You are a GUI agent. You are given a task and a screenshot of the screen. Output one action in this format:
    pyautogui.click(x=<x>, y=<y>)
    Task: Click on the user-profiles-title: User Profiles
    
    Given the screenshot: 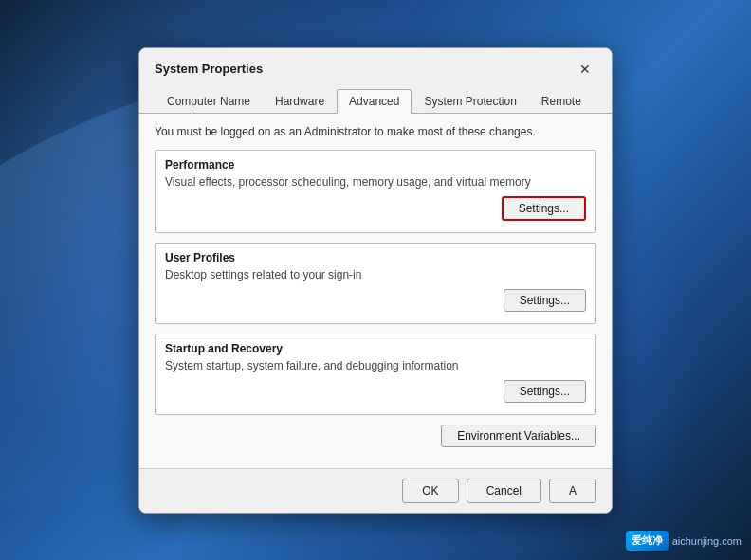 What is the action you would take?
    pyautogui.click(x=376, y=258)
    